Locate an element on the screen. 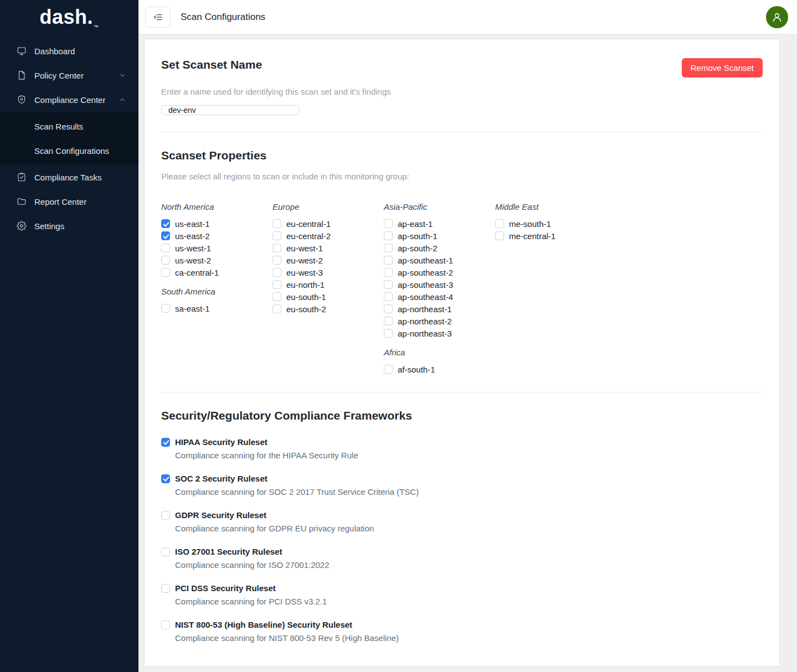 This screenshot has width=797, height=672. checkbox-soc2-ruleset: SOC 2 Security Ruleset is located at coordinates (462, 478).